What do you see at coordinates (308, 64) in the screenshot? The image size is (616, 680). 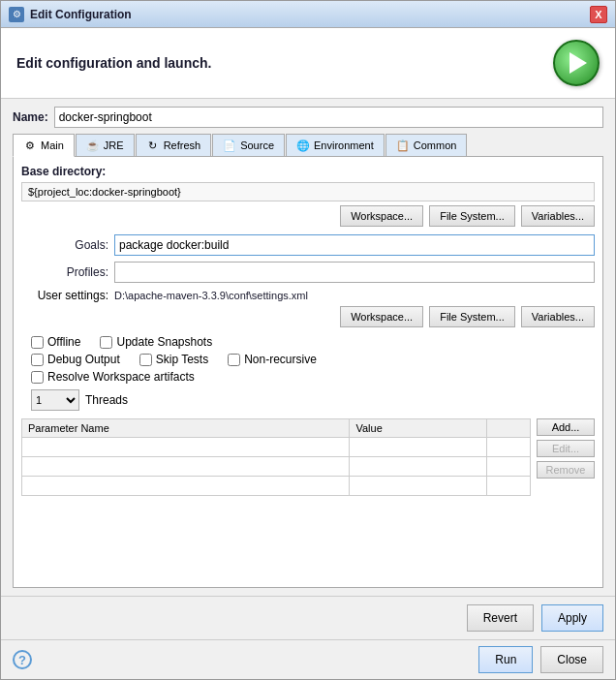 I see `header-section: Edit configuration and launch.` at bounding box center [308, 64].